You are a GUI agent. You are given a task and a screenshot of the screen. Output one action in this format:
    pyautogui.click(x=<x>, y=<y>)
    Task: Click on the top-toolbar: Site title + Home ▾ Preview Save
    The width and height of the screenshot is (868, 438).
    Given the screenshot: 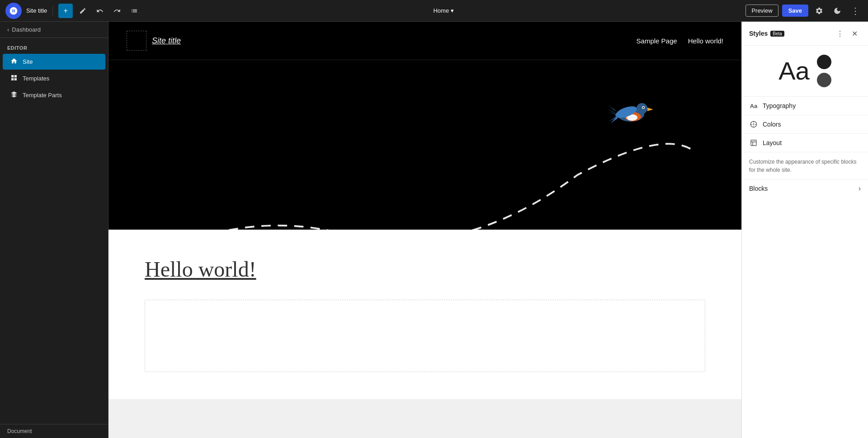 What is the action you would take?
    pyautogui.click(x=434, y=11)
    